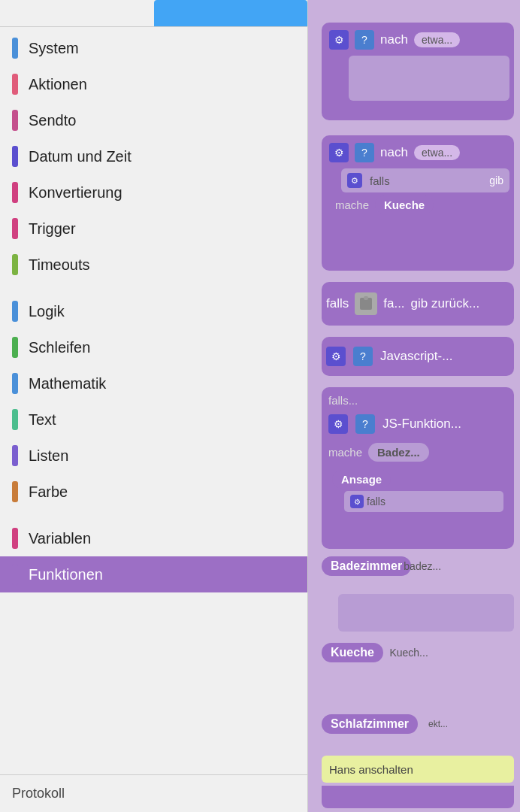 The height and width of the screenshot is (812, 520). I want to click on falls-label-2: falls, so click(380, 180).